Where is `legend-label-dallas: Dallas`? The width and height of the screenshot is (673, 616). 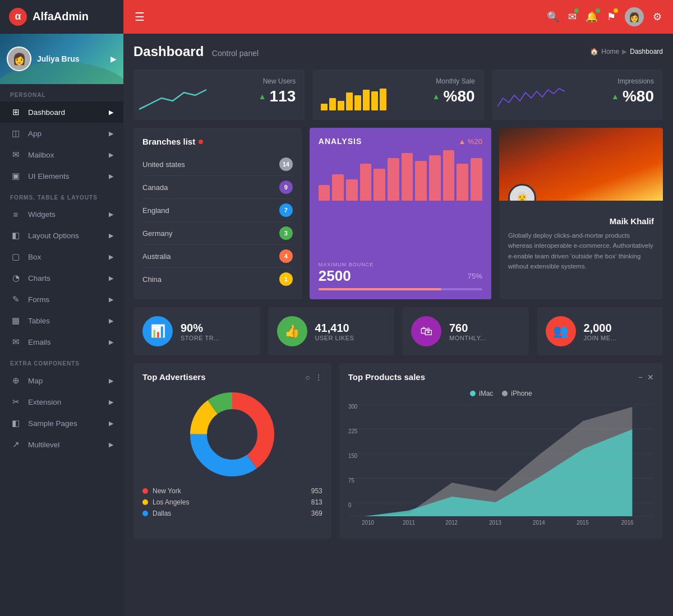 legend-label-dallas: Dallas is located at coordinates (162, 513).